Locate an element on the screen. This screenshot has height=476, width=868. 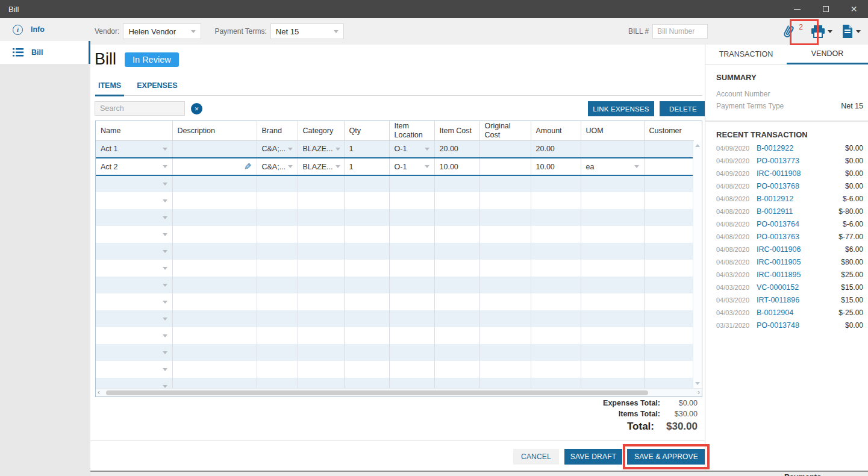
transaction-link: VC-0000152 is located at coordinates (778, 287).